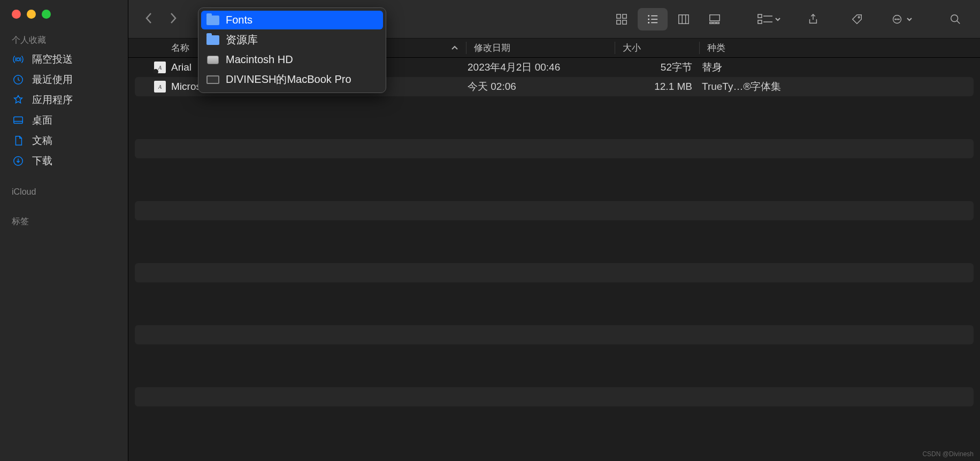  I want to click on breadcrumb-label: 资源库, so click(242, 40).